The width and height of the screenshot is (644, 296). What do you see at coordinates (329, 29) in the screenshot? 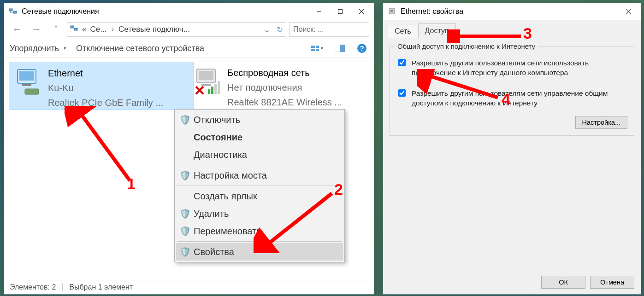
I see `search-box: 🔍` at bounding box center [329, 29].